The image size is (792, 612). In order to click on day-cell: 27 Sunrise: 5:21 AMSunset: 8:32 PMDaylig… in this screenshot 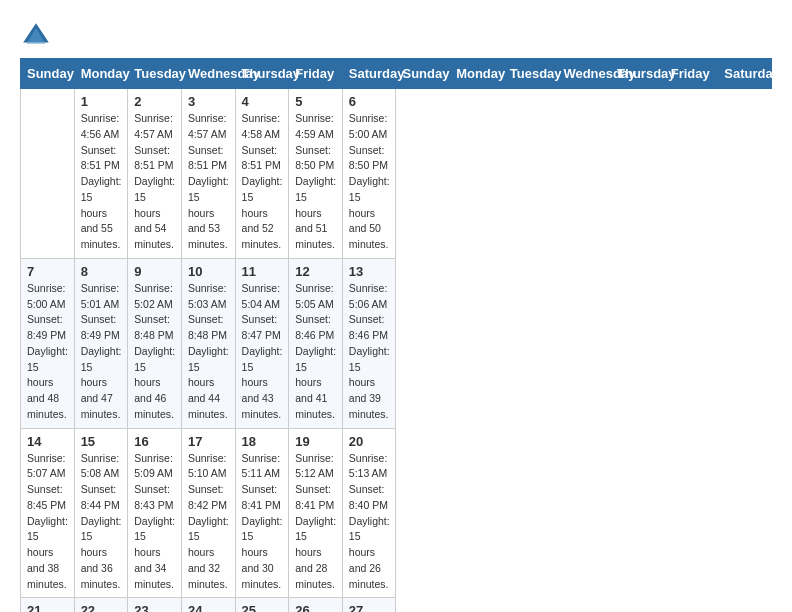, I will do `click(369, 605)`.